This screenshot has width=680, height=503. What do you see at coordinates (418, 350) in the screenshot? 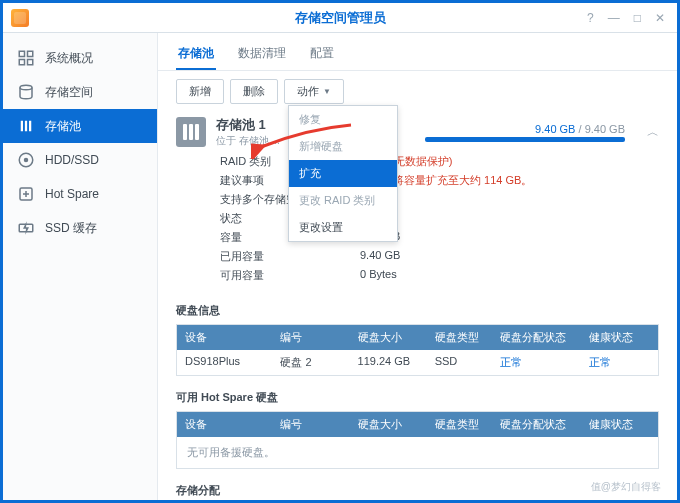
I see `disk-table: 设备 编号 硬盘大小 硬盘类型 硬盘分配状态 健康状态 DS918Plus 硬盘…` at bounding box center [418, 350].